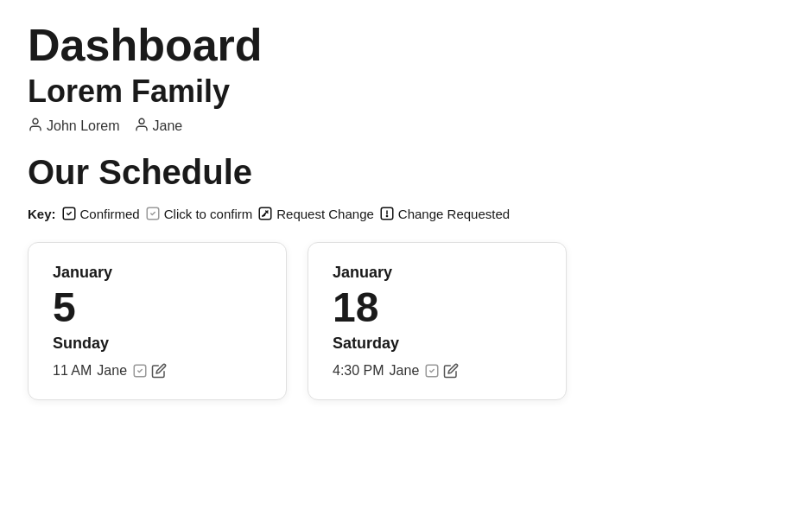  Describe the element at coordinates (74, 126) in the screenshot. I see `member-john: John Lorem` at that location.